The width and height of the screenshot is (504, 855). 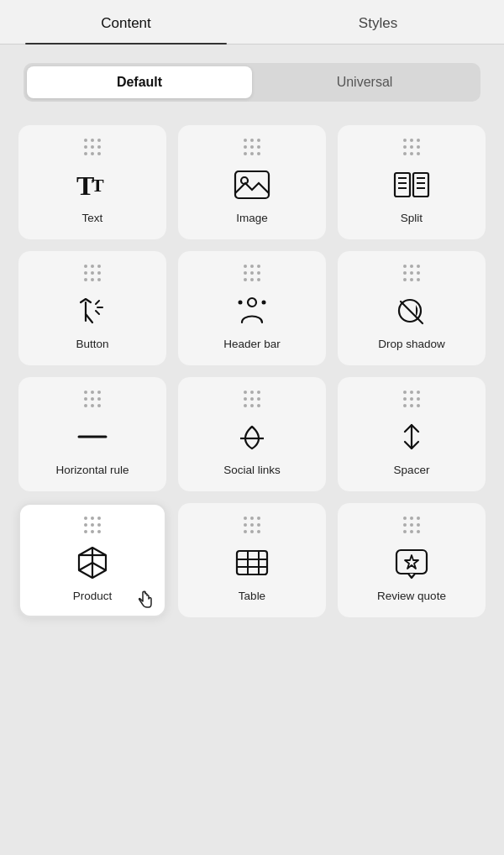 I want to click on card-header-bar-label: Header bar, so click(x=252, y=344).